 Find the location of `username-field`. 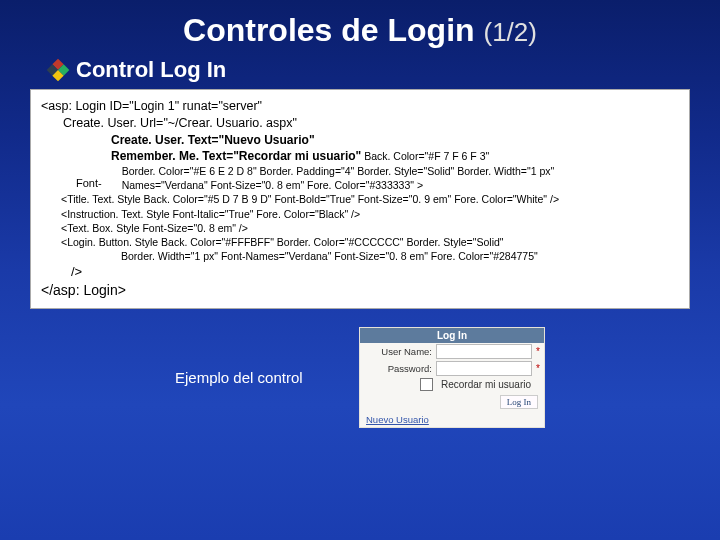

username-field is located at coordinates (484, 352).